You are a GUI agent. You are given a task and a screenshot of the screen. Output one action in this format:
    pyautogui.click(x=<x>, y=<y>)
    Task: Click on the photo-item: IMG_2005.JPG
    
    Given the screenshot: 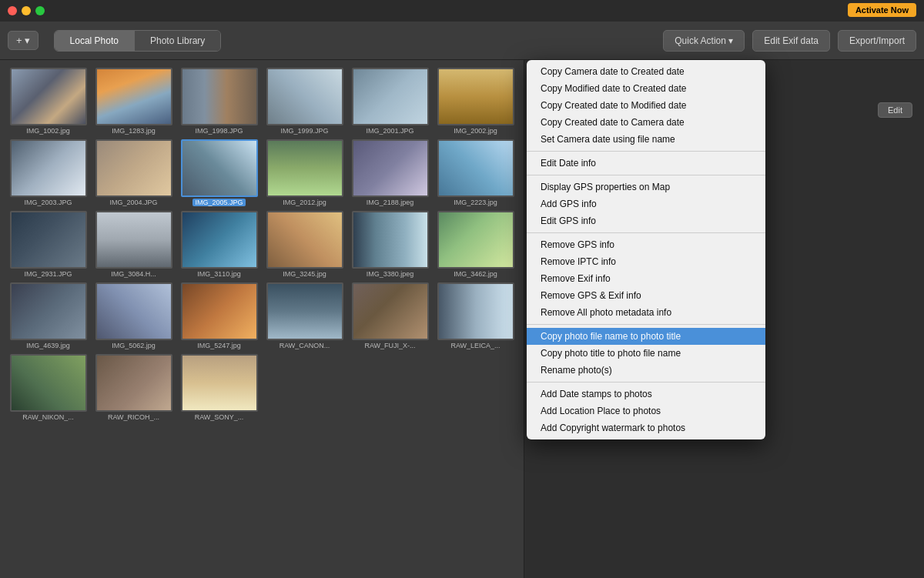 What is the action you would take?
    pyautogui.click(x=219, y=172)
    